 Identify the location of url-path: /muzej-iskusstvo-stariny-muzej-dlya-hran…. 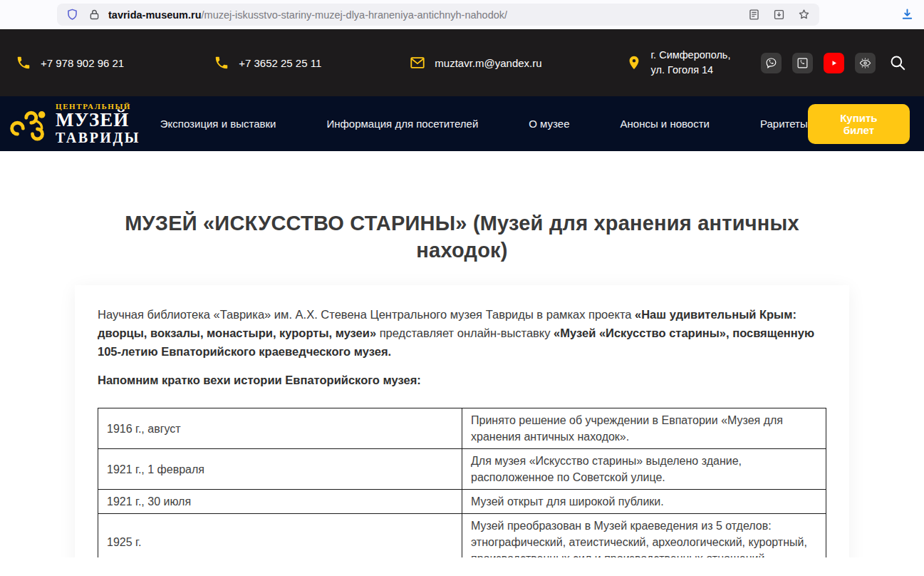
(355, 15).